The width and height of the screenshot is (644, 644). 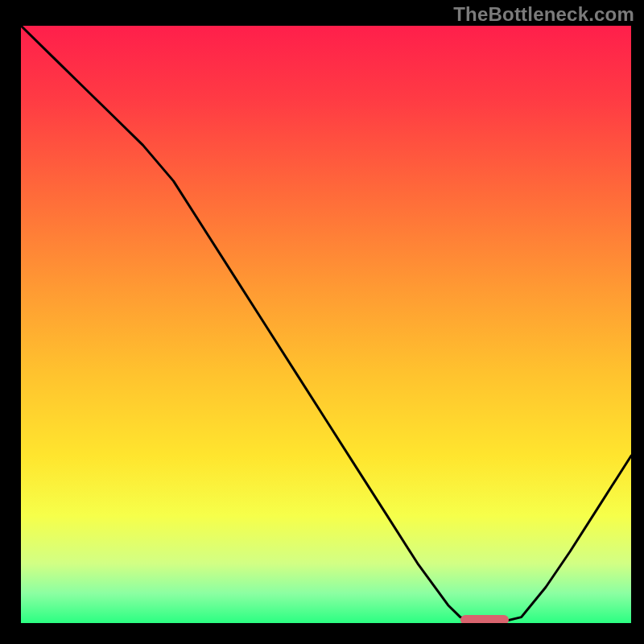 What do you see at coordinates (485, 619) in the screenshot?
I see `optimal-range-marker` at bounding box center [485, 619].